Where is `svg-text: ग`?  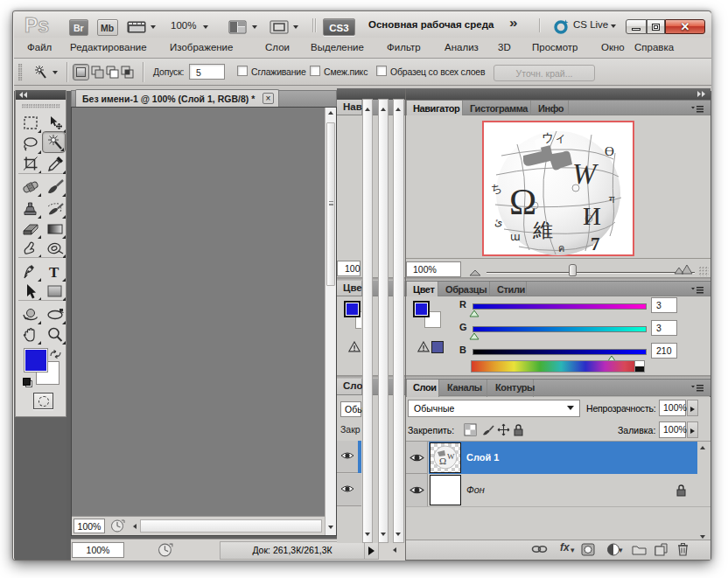 svg-text: ग is located at coordinates (612, 199).